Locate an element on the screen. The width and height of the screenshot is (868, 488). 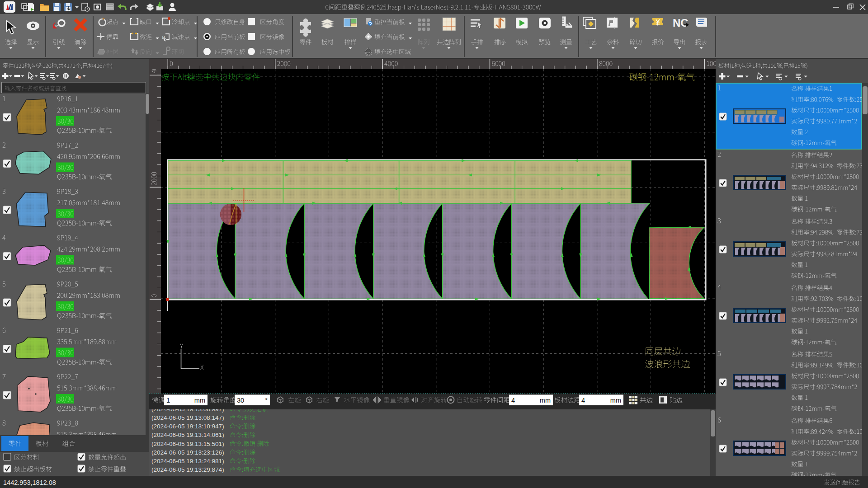
svg-text: (2024-06-05 19:13:08:147) is located at coordinates (188, 418).